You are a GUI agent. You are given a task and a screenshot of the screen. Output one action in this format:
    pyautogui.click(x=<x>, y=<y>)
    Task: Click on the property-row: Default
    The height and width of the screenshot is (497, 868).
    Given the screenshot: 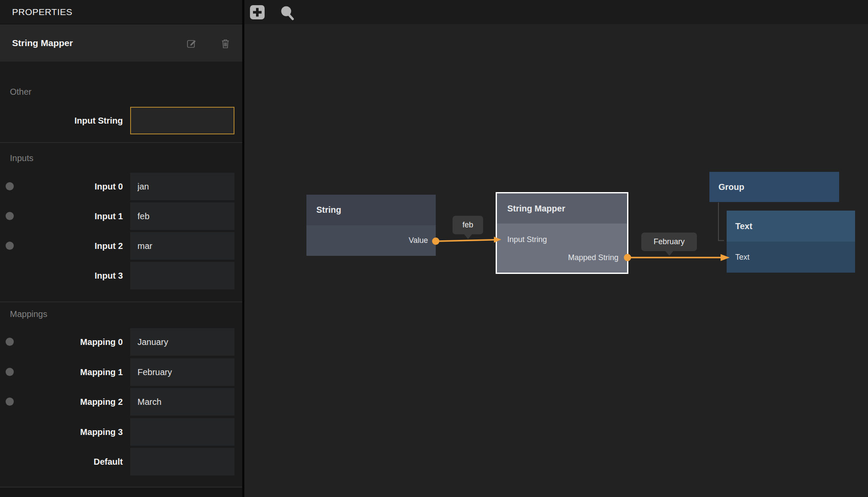 What is the action you would take?
    pyautogui.click(x=121, y=462)
    